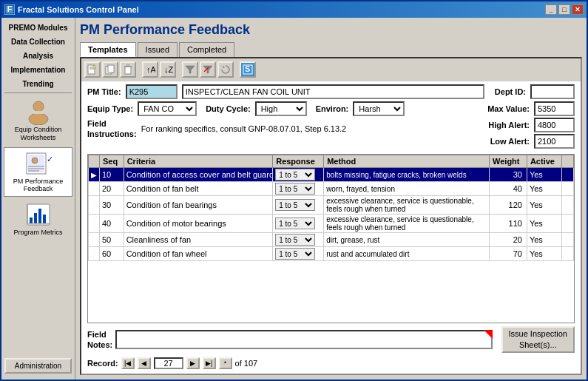 The width and height of the screenshot is (588, 381). I want to click on sidebar-item-pm-performance: ✓ PM Performance Feedback, so click(38, 172).